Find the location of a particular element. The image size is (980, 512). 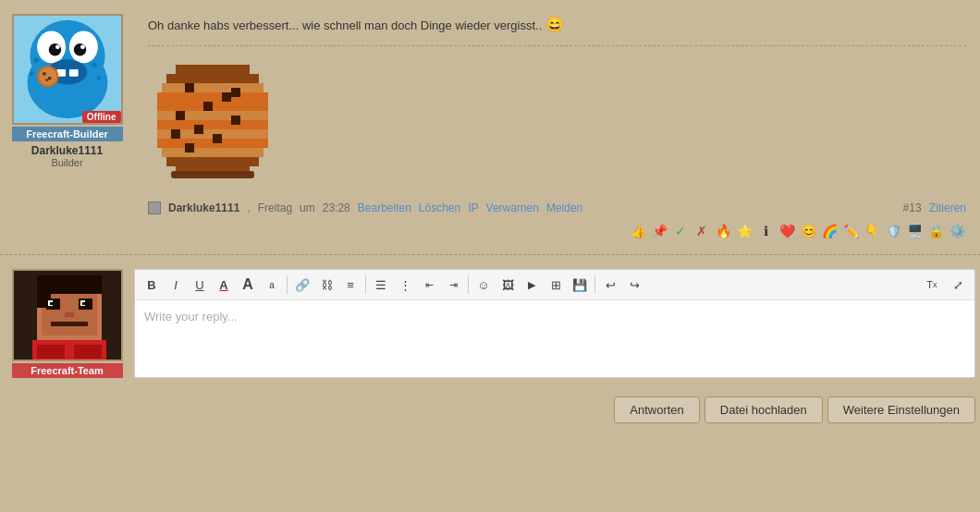

post-meta-day: , is located at coordinates (248, 208).